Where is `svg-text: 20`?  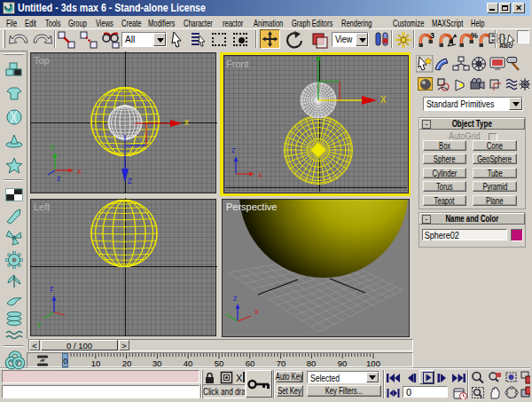
svg-text: 20 is located at coordinates (128, 364).